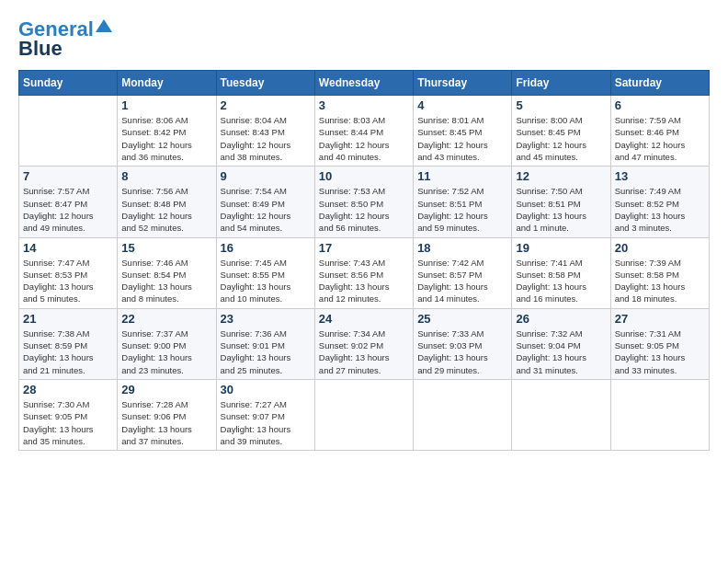 This screenshot has width=728, height=563. I want to click on day-info: Sunrise: 8:04 AM Sunset: 8:43 PM Dayligh…, so click(266, 138).